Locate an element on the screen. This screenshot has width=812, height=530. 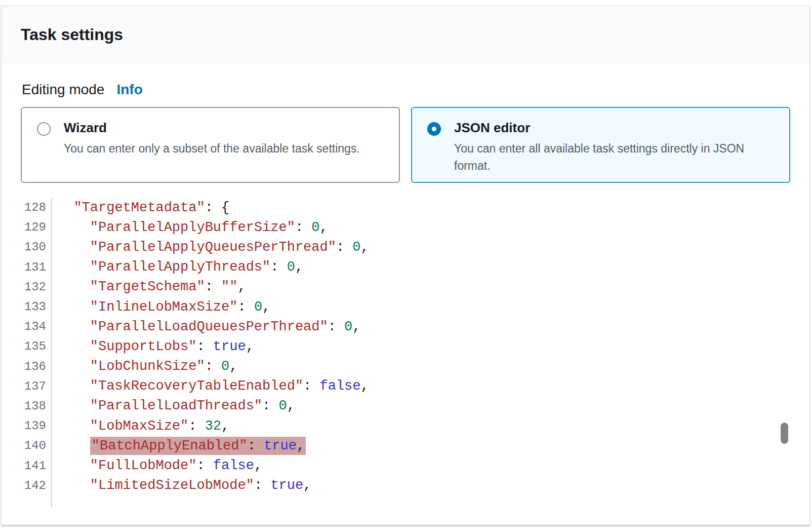
line-number: 130 is located at coordinates (36, 247).